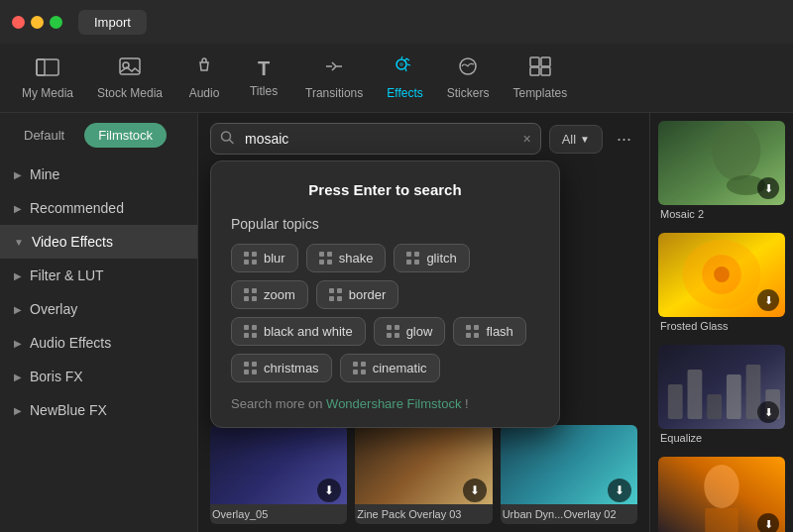  What do you see at coordinates (275, 258) in the screenshot?
I see `chip-blur-label: blur` at bounding box center [275, 258].